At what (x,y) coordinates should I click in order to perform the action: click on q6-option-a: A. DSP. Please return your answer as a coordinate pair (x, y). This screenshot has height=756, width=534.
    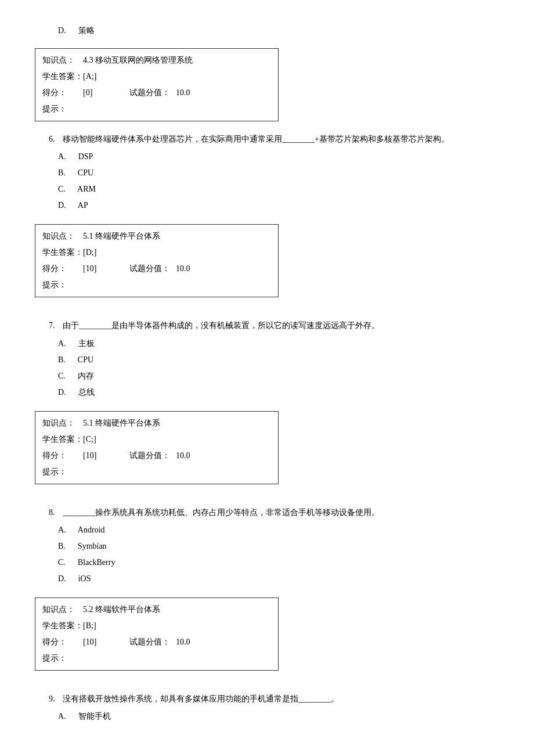
    Looking at the image, I should click on (279, 157).